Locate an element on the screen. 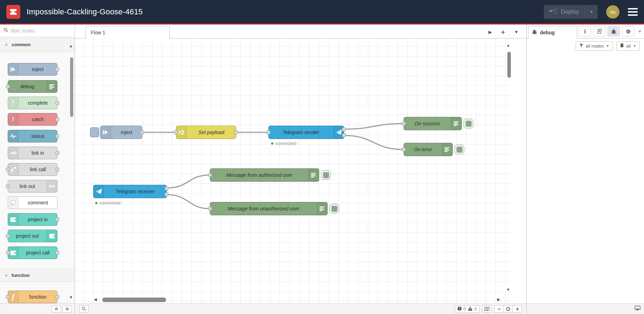 This screenshot has width=644, height=314. wire-receiver-authorized is located at coordinates (189, 181).